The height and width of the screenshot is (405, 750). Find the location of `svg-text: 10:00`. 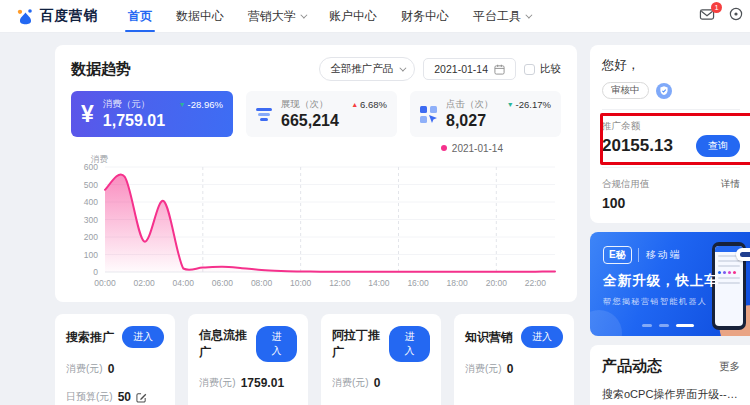

svg-text: 10:00 is located at coordinates (301, 283).